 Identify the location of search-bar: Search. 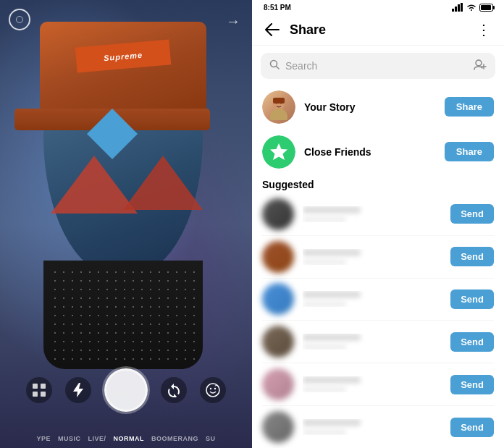
(378, 66).